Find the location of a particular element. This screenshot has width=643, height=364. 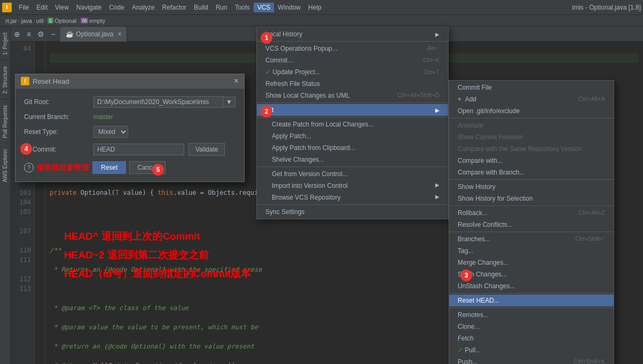

git-item-stash: Stash Changes... is located at coordinates (531, 274).